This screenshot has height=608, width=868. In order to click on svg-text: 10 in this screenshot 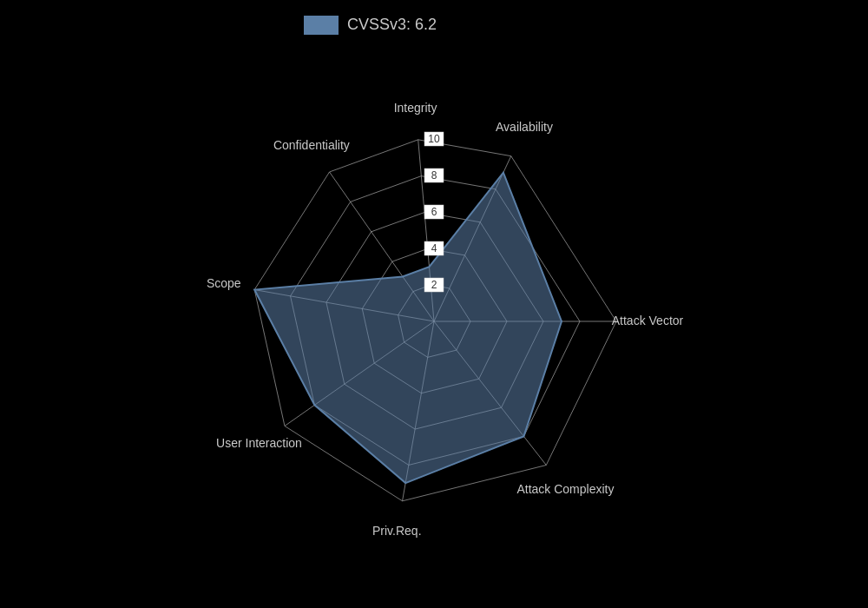, I will do `click(434, 139)`.